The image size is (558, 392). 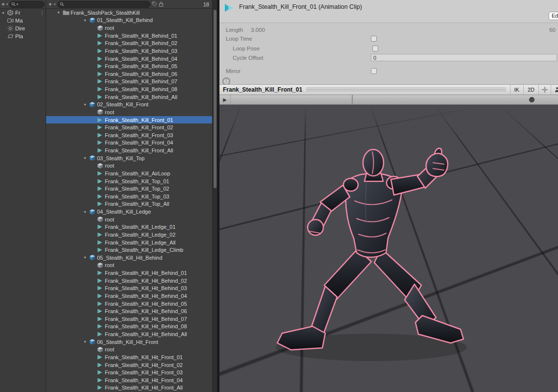 I want to click on cycle-offset-field: 0, so click(x=464, y=58).